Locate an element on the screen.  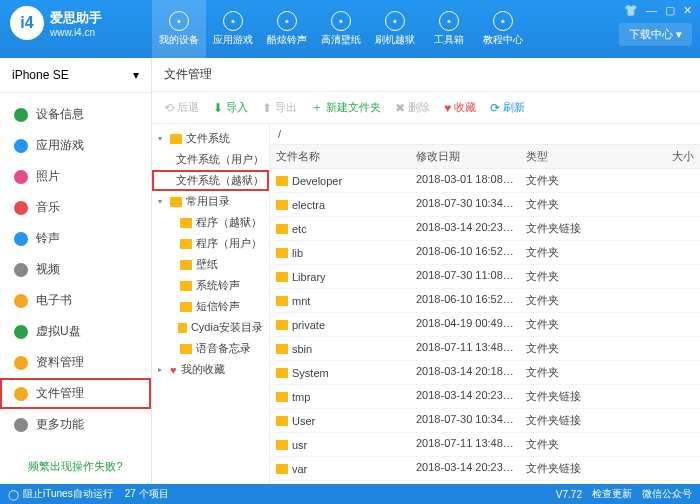
sidebar-item: 应用游戏 is located at coordinates (76, 146).